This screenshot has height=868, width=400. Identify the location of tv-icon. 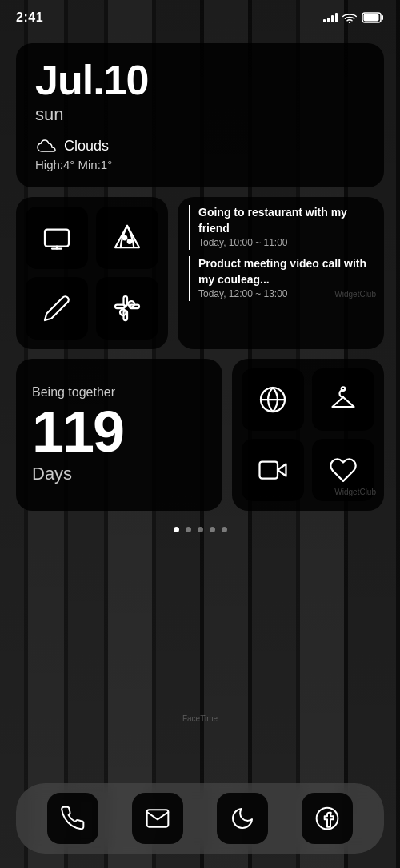
(57, 238).